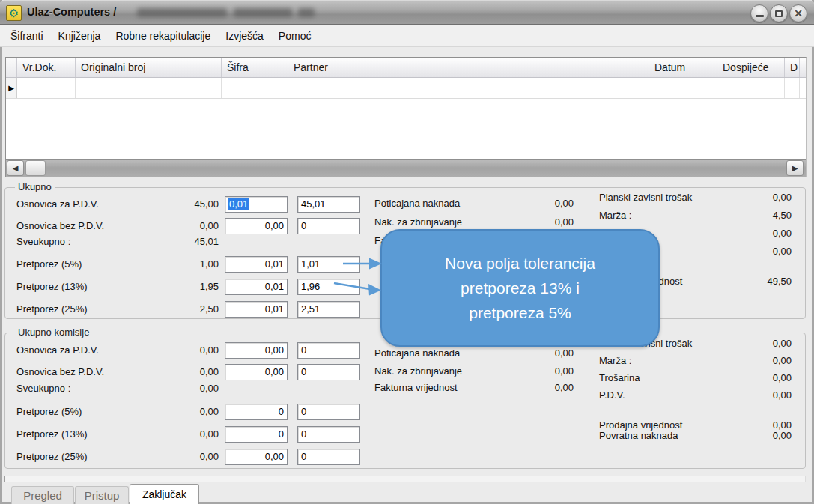 The height and width of the screenshot is (504, 814). I want to click on cell-vrdok, so click(46, 88).